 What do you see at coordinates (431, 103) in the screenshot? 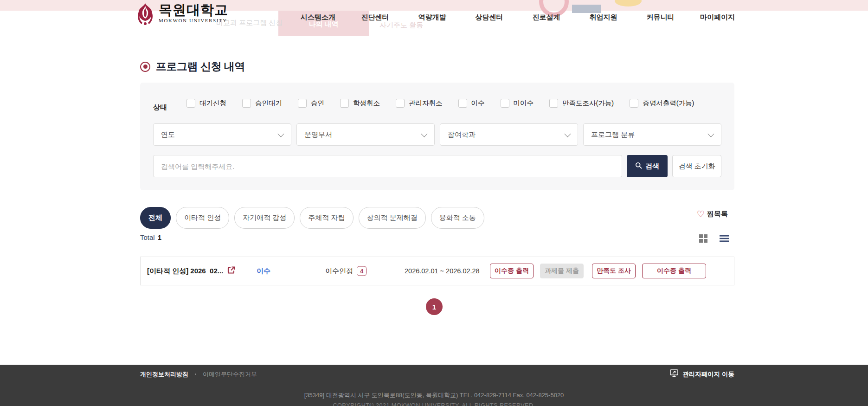
I see `status-filter-row: 상태 대기신청 승인대기 승인 학생취소 관리자취소 이수 미이수 만족도조사(…` at bounding box center [431, 103].